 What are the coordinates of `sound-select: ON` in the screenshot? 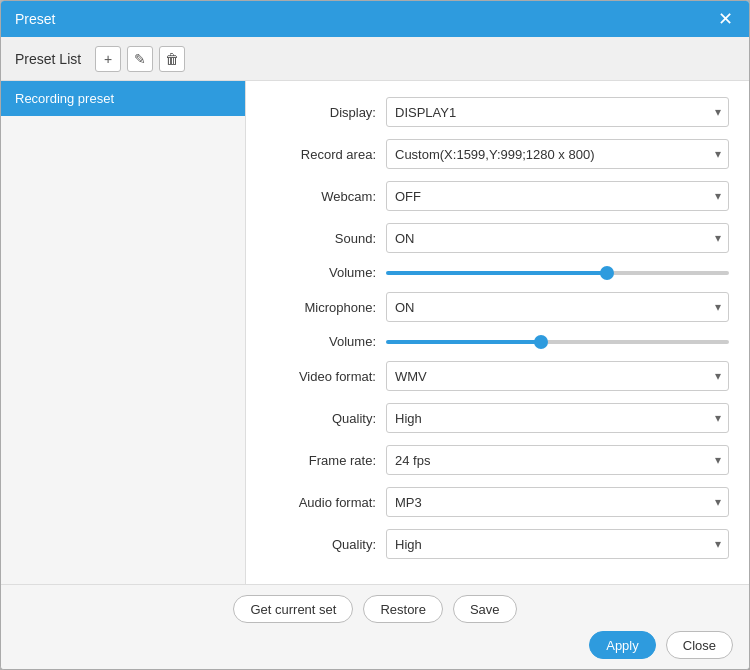 It's located at (558, 238).